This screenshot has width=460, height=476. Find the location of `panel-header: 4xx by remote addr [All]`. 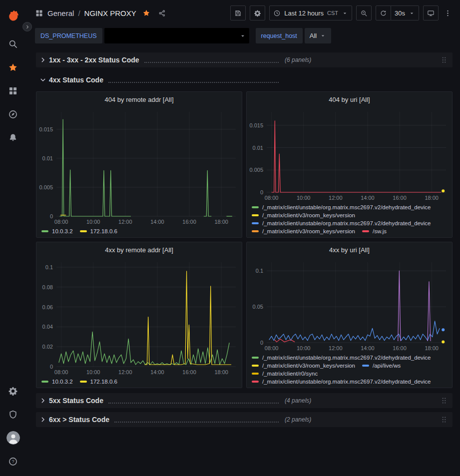

panel-header: 4xx by remote addr [All] is located at coordinates (139, 250).